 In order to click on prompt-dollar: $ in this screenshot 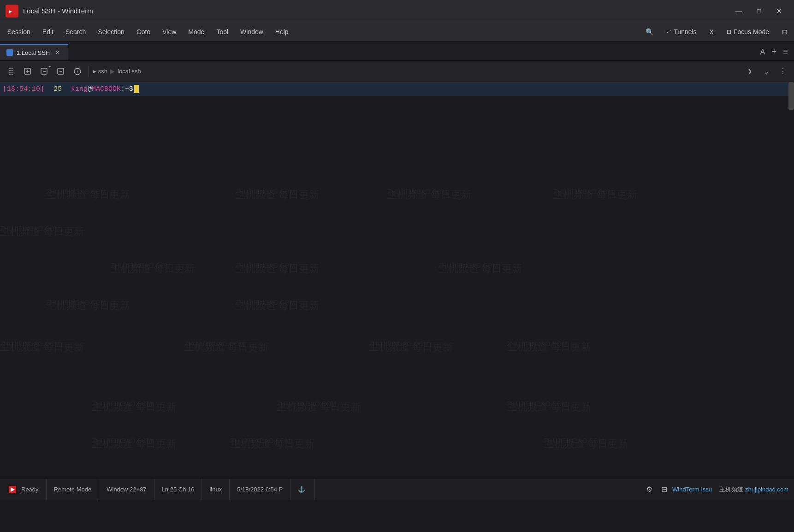, I will do `click(131, 89)`.